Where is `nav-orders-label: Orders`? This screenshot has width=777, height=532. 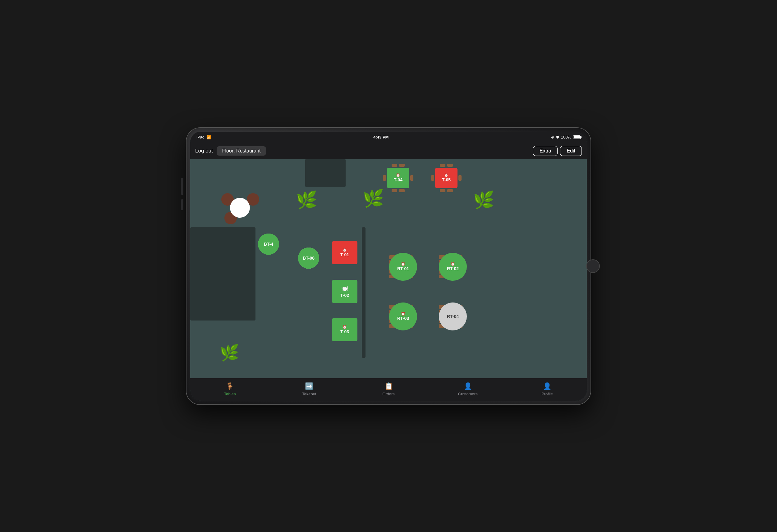
nav-orders-label: Orders is located at coordinates (388, 394).